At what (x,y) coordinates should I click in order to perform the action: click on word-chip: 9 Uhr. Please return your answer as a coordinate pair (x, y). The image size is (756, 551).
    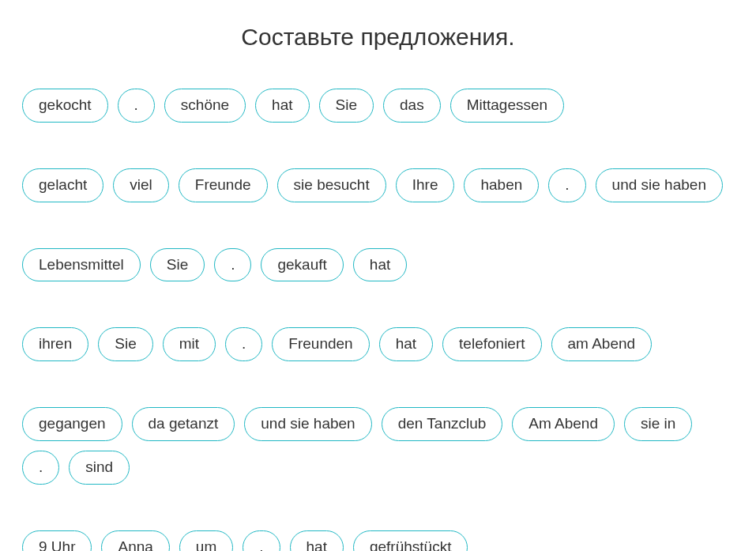
    Looking at the image, I should click on (57, 541).